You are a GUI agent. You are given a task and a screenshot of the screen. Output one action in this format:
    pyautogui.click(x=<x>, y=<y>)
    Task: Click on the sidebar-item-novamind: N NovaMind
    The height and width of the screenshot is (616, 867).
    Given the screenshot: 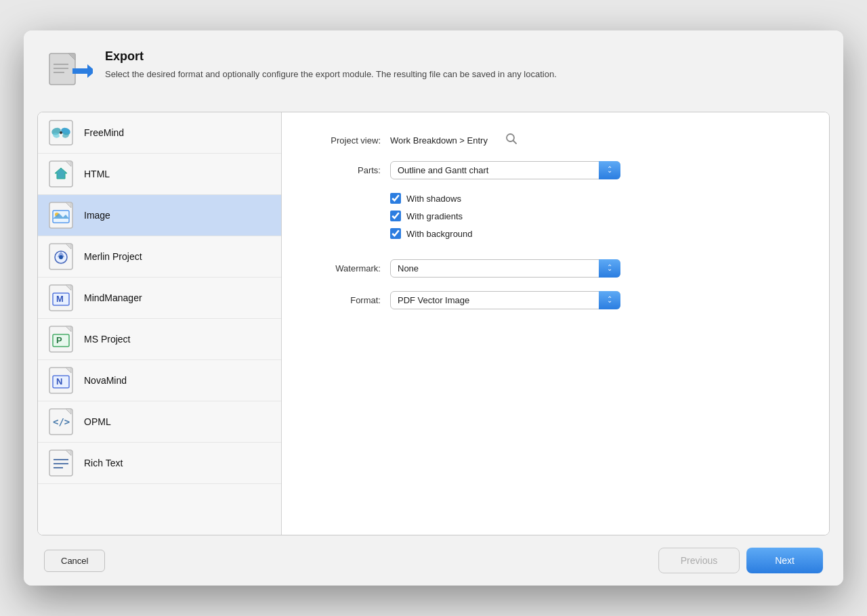 What is the action you would take?
    pyautogui.click(x=160, y=380)
    